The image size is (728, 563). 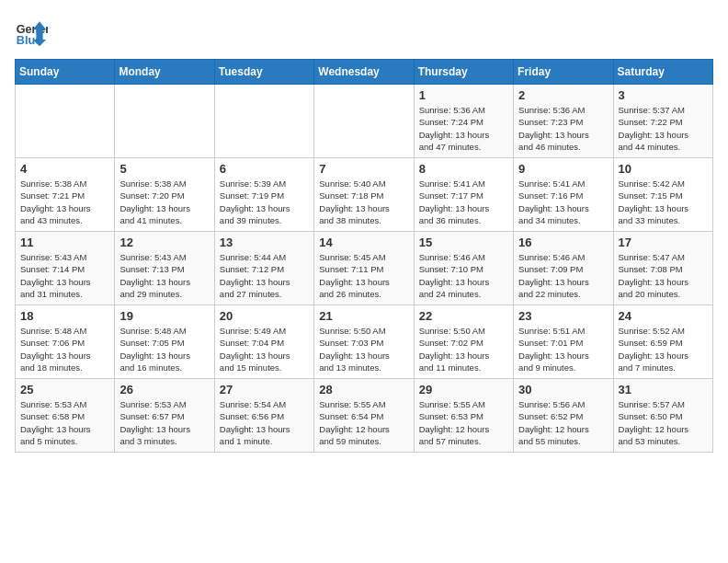 I want to click on day-info: Sunrise: 5:50 AM Sunset: 7:03 PM Dayligh…, so click(x=364, y=350).